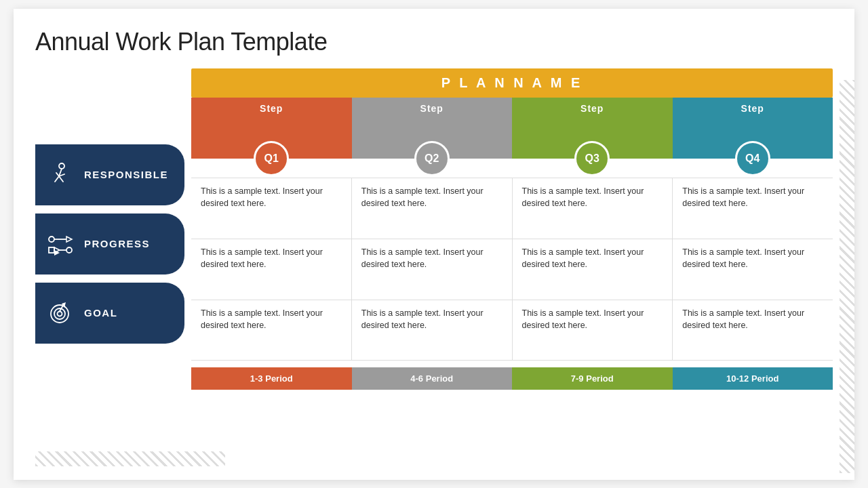  I want to click on responsible-cell-1: This is a sample text. Insert your desir…, so click(271, 209).